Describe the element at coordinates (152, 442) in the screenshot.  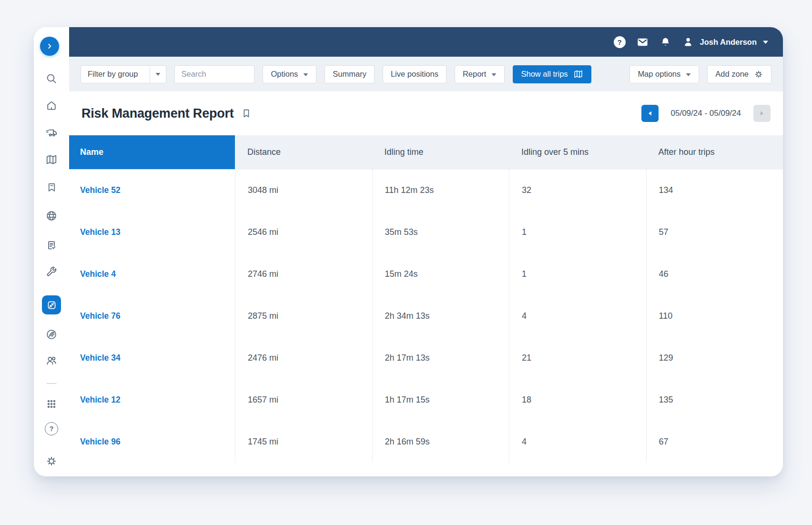
I see `table-cell-name: Vehicle 96` at that location.